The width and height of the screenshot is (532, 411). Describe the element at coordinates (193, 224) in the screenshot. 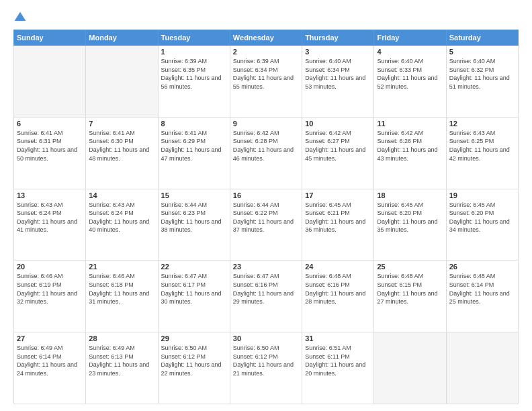

I see `calendar-day-cell: 15Sunrise: 6:44 AMSunset: 6:23 PMDayligh…` at that location.